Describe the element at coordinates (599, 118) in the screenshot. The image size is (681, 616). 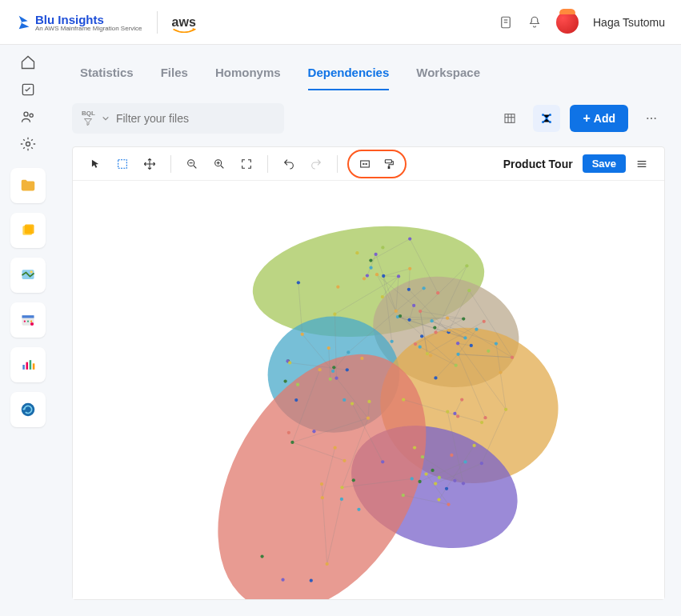
I see `add-button: +Add` at that location.